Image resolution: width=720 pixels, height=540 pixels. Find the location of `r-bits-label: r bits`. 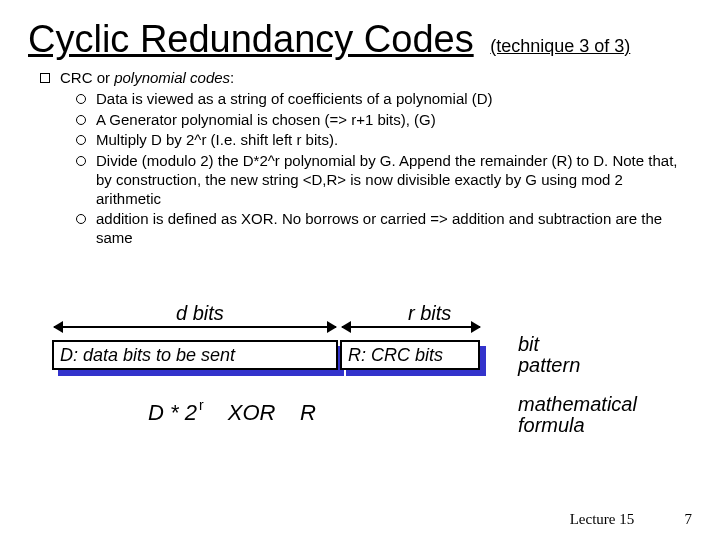

r-bits-label: r bits is located at coordinates (430, 314).